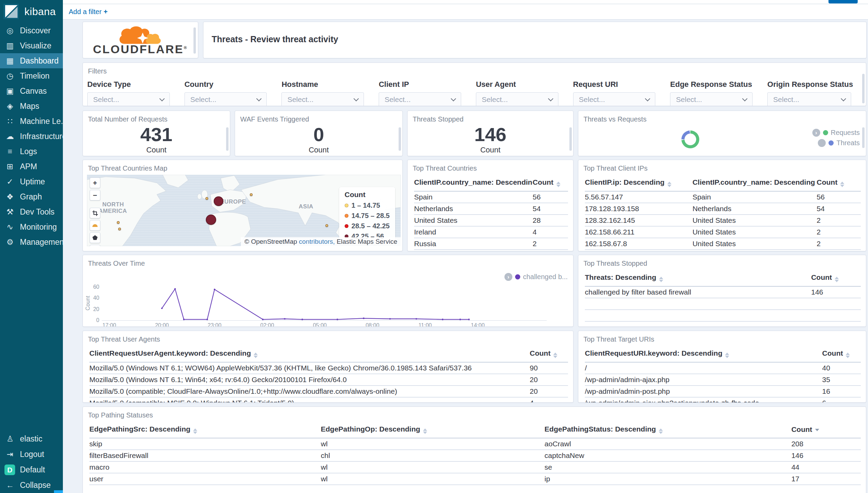 This screenshot has width=868, height=493. I want to click on map-zoom-in-button: +, so click(95, 183).